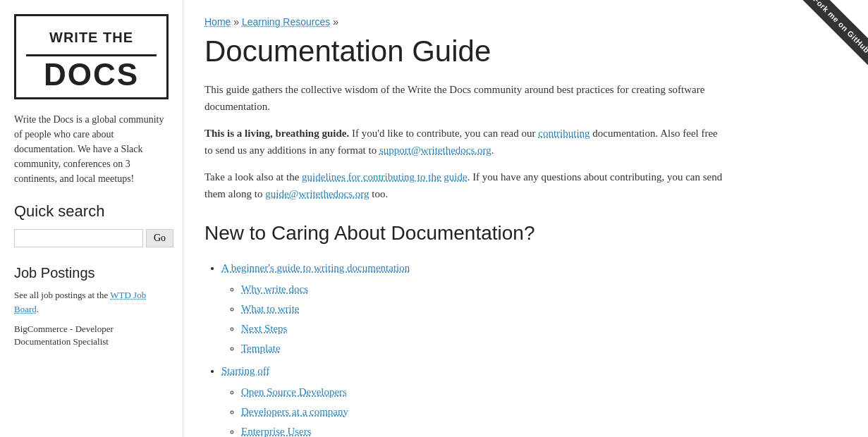 The height and width of the screenshot is (437, 868). I want to click on quick-search-label: Quick search, so click(92, 211).